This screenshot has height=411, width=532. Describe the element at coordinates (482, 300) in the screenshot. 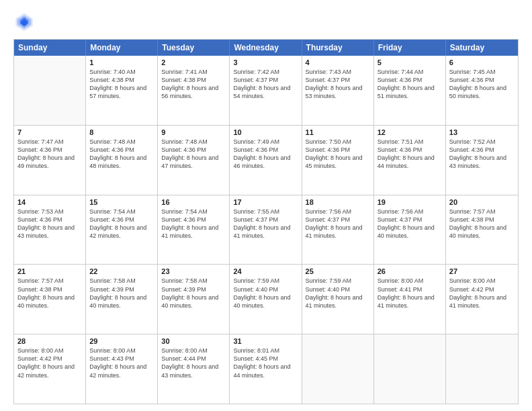

I see `calendar-day-cell: 27Sunrise: 8:00 AMSunset: 4:42 PMDayligh…` at that location.